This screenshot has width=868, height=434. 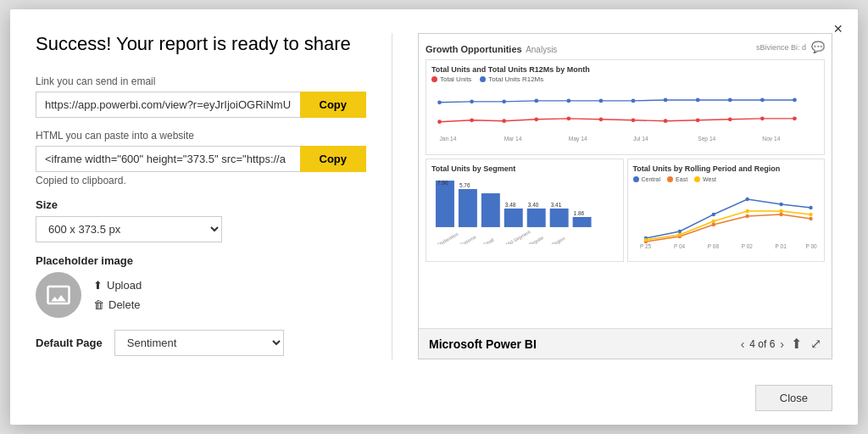 I want to click on legend-total-units: Total Units, so click(x=456, y=80).